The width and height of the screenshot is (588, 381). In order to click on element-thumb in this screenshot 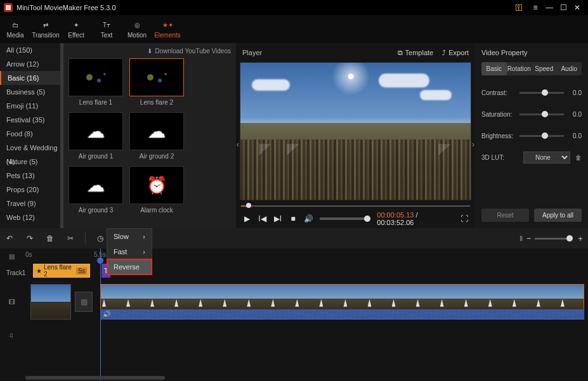, I will do `click(96, 77)`.